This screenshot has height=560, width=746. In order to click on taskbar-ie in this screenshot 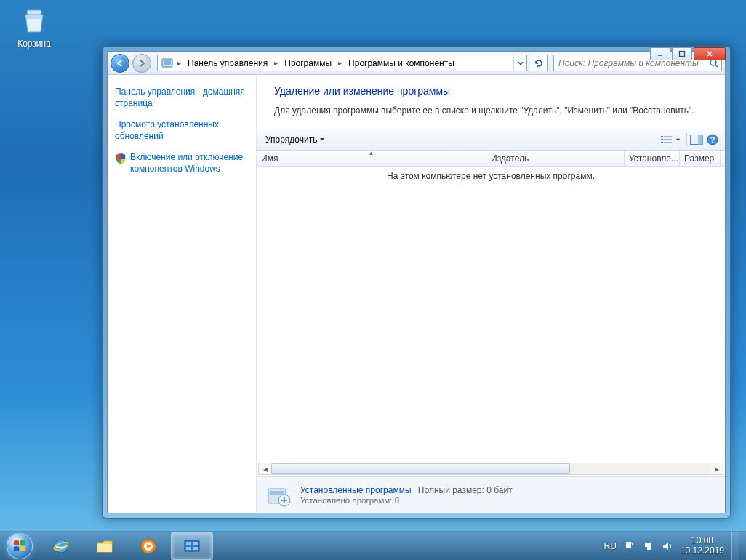, I will do `click(61, 546)`.